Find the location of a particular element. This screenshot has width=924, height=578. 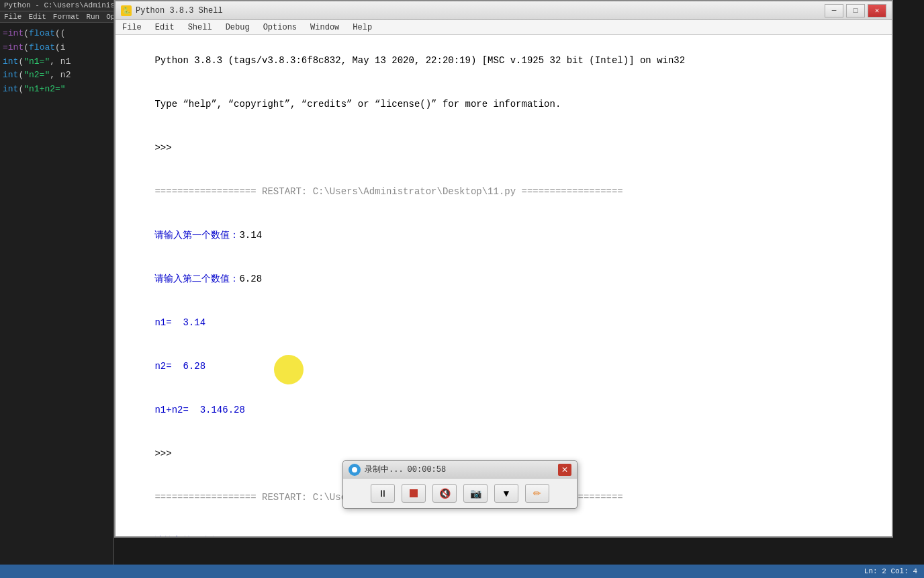

recording-app-icon is located at coordinates (355, 470).